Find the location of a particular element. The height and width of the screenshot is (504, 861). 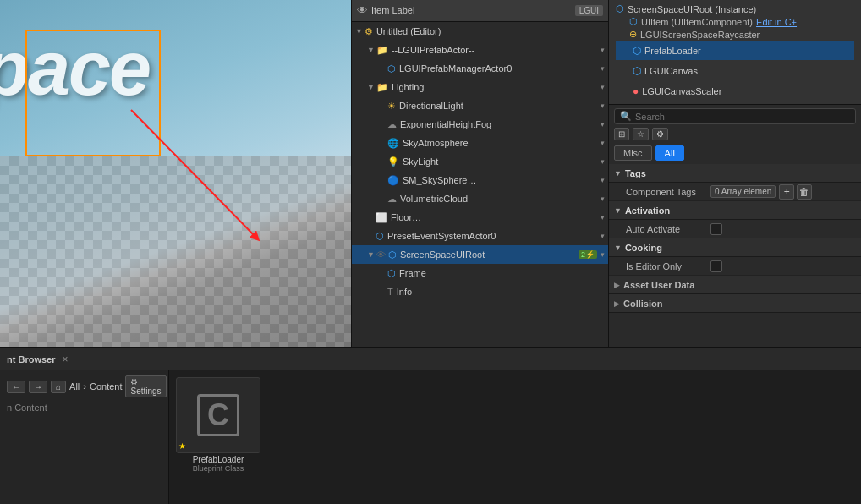

tree-item-skyatmo: 🌐SkyAtmosphere▾ is located at coordinates (480, 143).